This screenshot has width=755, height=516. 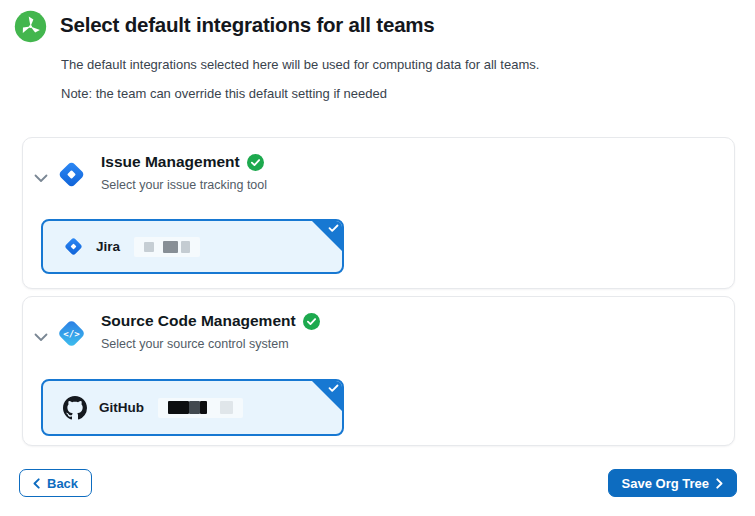 What do you see at coordinates (184, 185) in the screenshot?
I see `section-subtitle: Select your issue tracking tool` at bounding box center [184, 185].